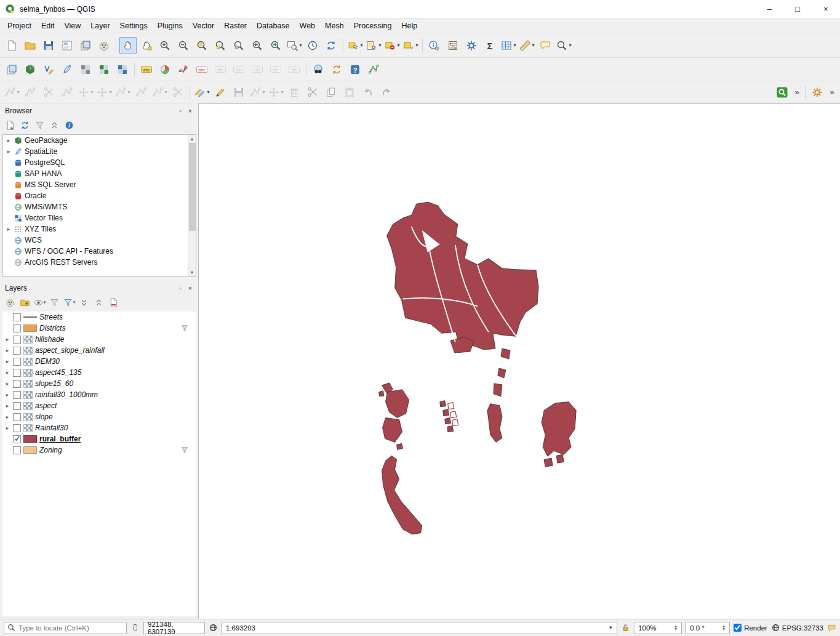  I want to click on reshape-tool, so click(122, 92).